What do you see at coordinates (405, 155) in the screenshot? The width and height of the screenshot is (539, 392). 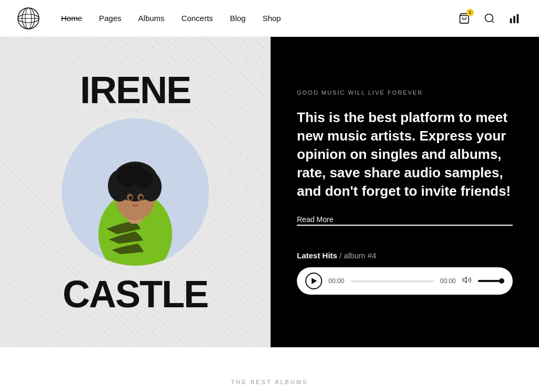 I see `hero-description: This is the best platform to meet new mu…` at bounding box center [405, 155].